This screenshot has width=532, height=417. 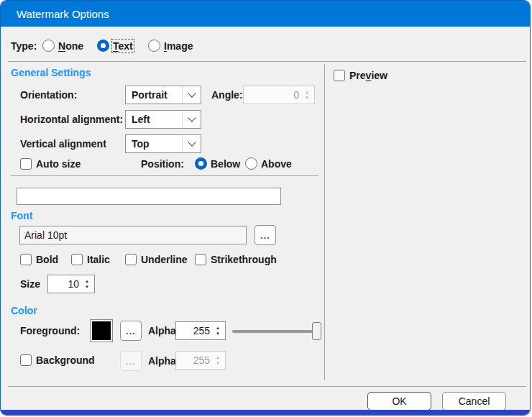 I want to click on preview-label: Preview, so click(x=368, y=75).